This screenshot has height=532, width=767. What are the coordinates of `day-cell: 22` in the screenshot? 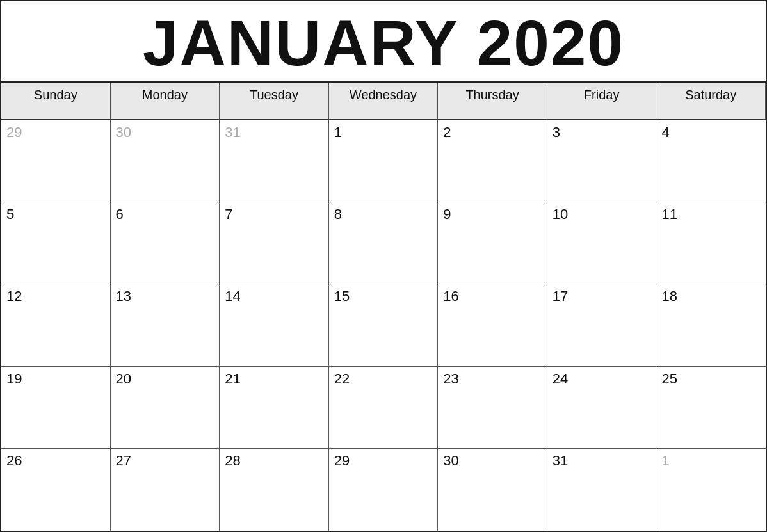 It's located at (384, 408).